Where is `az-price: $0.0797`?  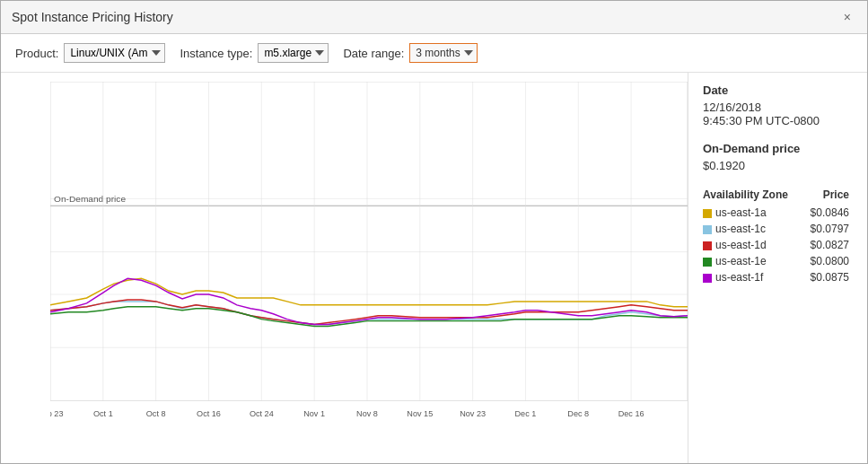
az-price: $0.0797 is located at coordinates (829, 229).